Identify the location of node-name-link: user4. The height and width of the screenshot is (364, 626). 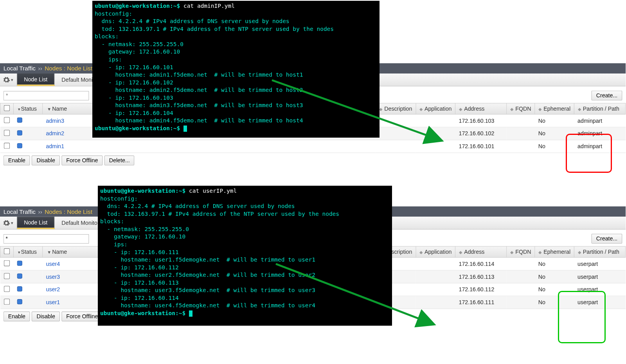
(53, 264).